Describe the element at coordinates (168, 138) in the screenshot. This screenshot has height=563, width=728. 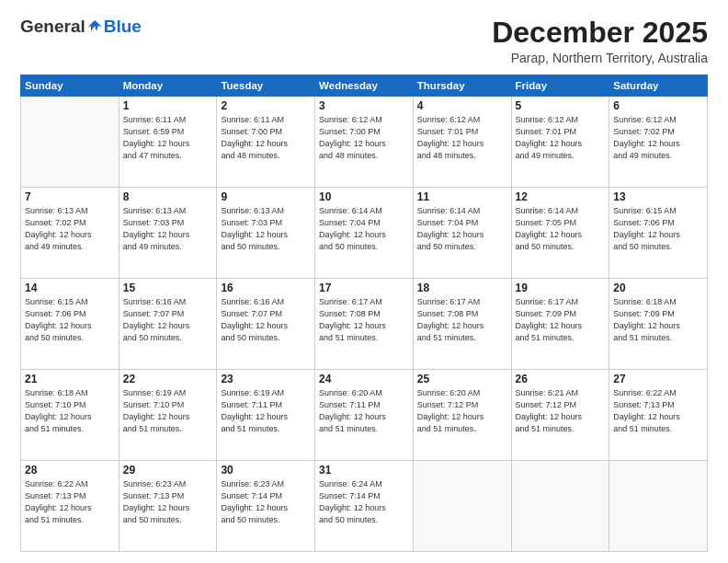
I see `day-info: Sunrise: 6:11 AM Sunset: 6:59 PM Dayligh…` at that location.